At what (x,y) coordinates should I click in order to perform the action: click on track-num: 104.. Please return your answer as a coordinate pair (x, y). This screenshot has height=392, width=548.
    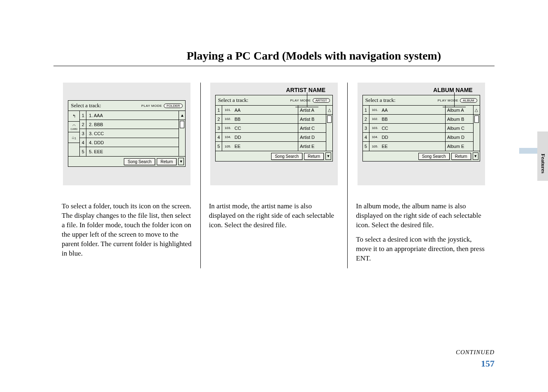
    Looking at the image, I should click on (376, 137).